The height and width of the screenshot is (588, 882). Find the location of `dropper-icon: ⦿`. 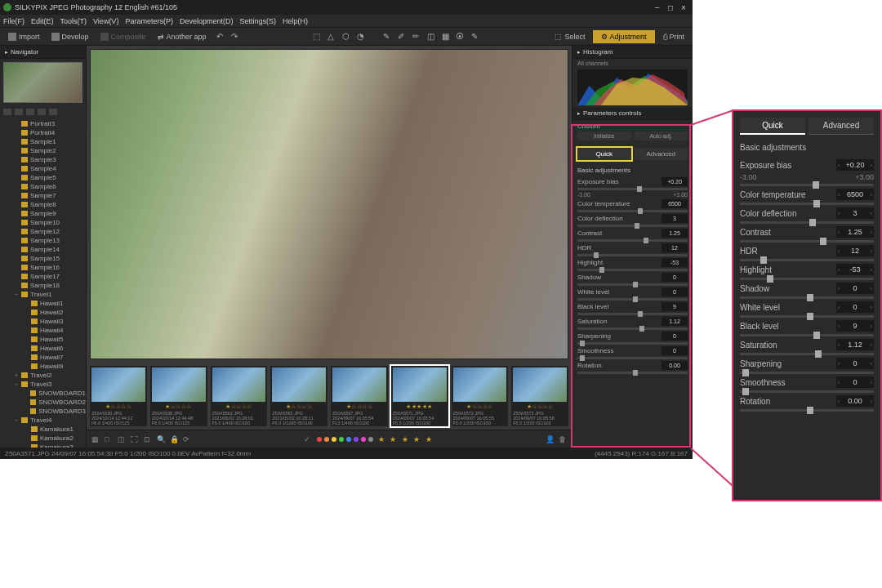

dropper-icon: ⦿ is located at coordinates (460, 37).